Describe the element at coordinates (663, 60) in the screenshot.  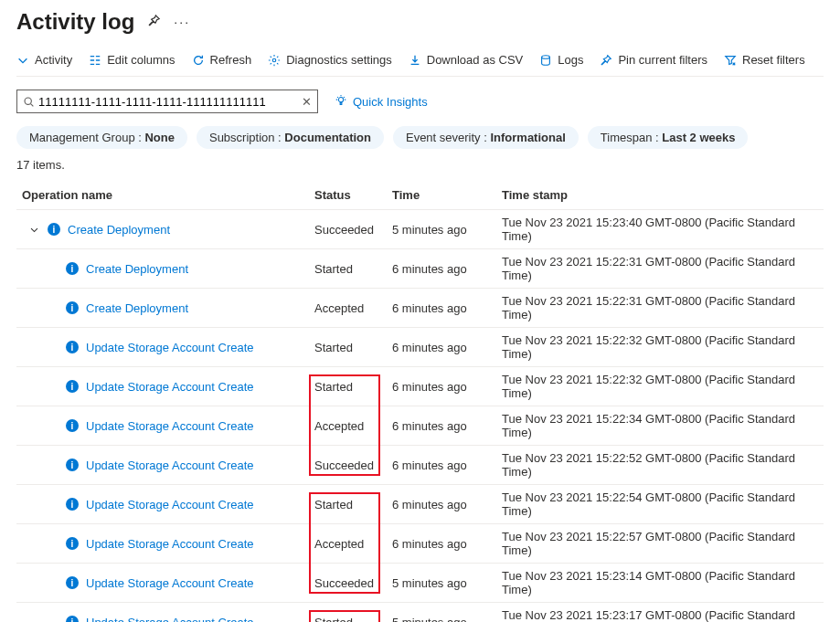
I see `toolbar-label: Pin current filters` at that location.